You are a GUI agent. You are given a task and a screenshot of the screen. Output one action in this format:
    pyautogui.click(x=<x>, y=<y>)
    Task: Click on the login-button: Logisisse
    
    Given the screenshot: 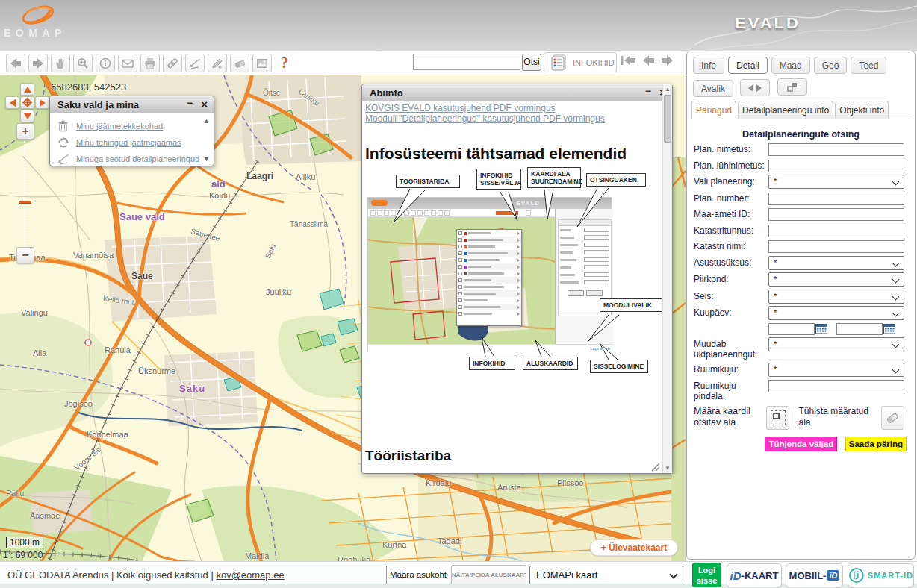 What is the action you would take?
    pyautogui.click(x=706, y=575)
    